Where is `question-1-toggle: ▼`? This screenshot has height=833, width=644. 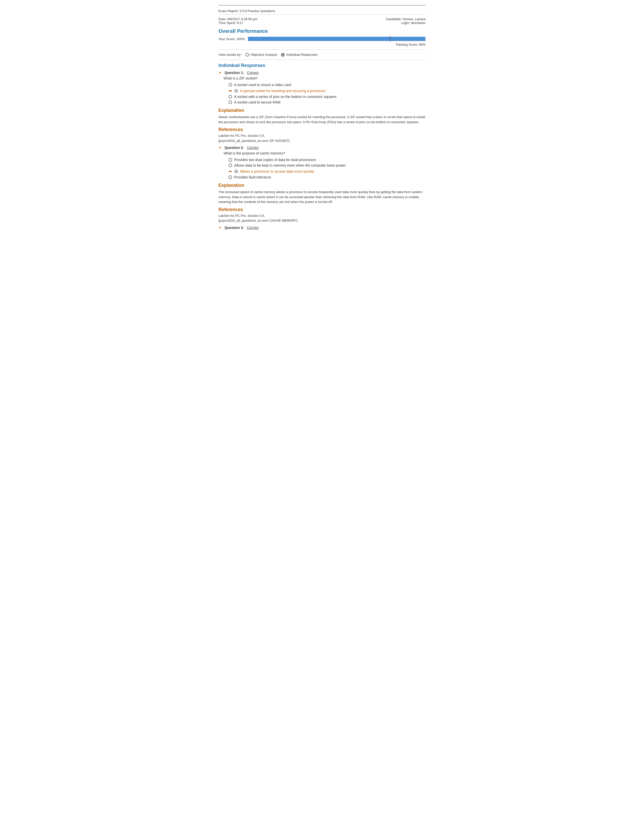
question-1-toggle: ▼ is located at coordinates (220, 72).